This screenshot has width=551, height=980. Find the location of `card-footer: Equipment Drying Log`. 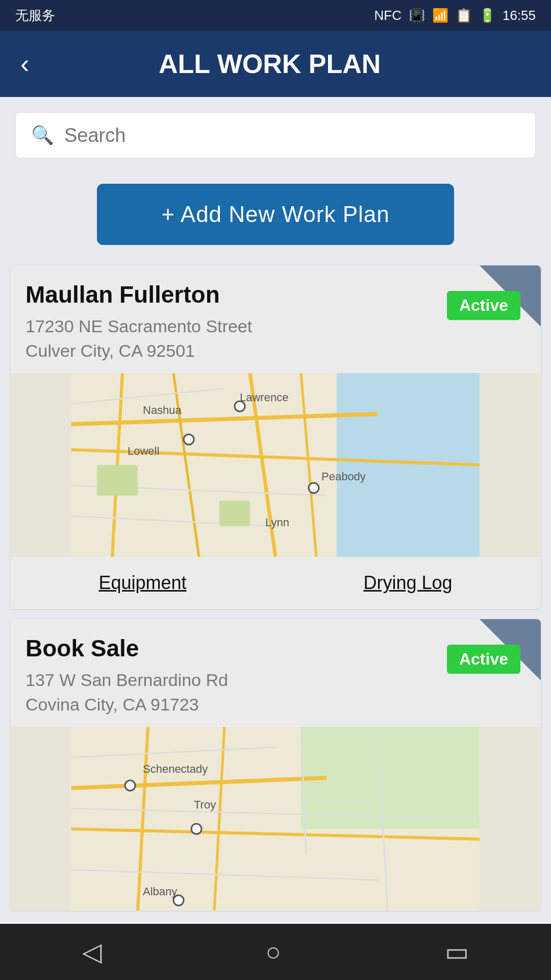

card-footer: Equipment Drying Log is located at coordinates (276, 583).